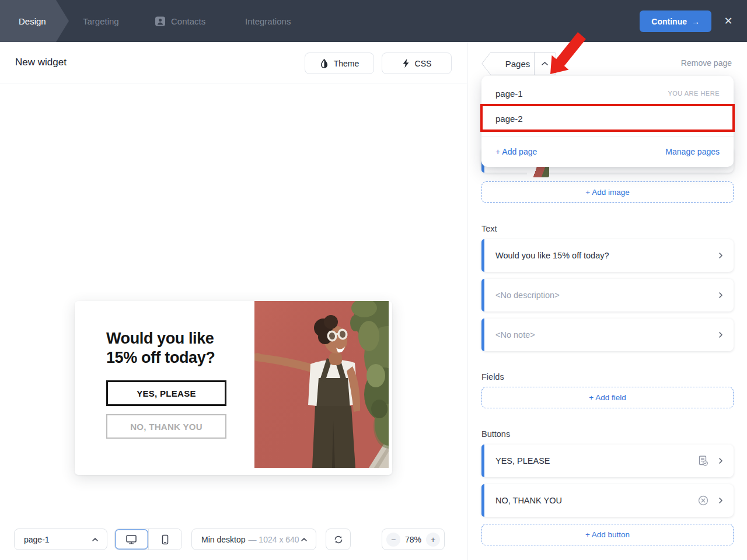 This screenshot has width=747, height=560. What do you see at coordinates (166, 393) in the screenshot?
I see `widget-yes-button: YES, PLEASE` at bounding box center [166, 393].